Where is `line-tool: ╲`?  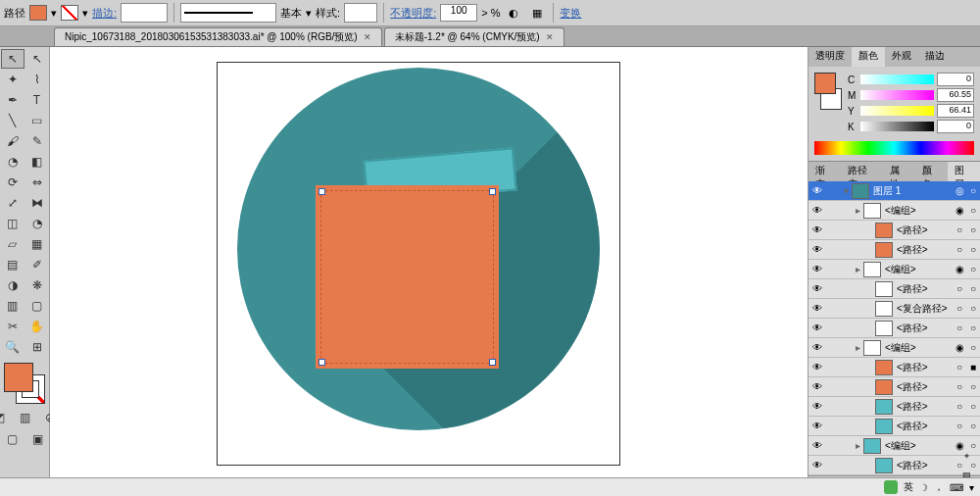
line-tool: ╲ is located at coordinates (13, 121).